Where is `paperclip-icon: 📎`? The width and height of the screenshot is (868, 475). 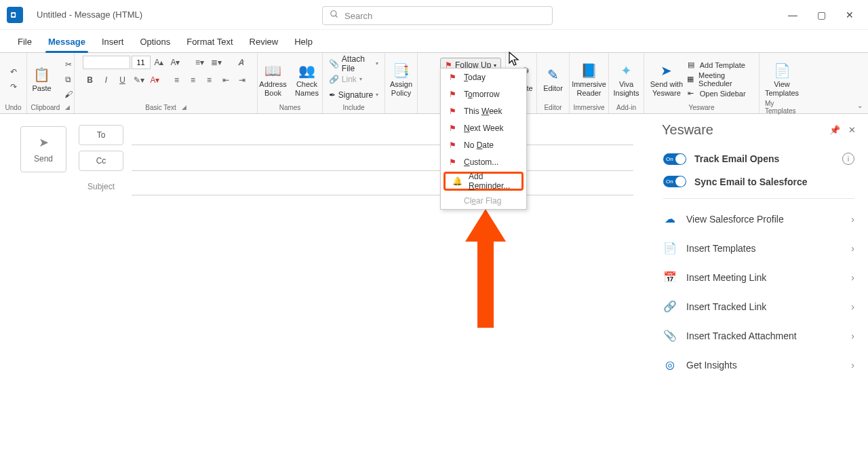
paperclip-icon: 📎 is located at coordinates (334, 64).